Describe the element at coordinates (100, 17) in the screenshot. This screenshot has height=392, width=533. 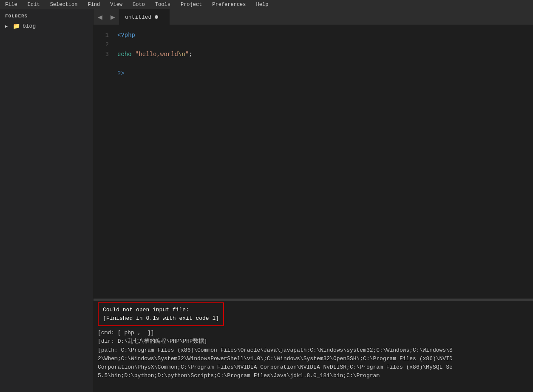
I see `tab-nav-prev: ◀` at that location.